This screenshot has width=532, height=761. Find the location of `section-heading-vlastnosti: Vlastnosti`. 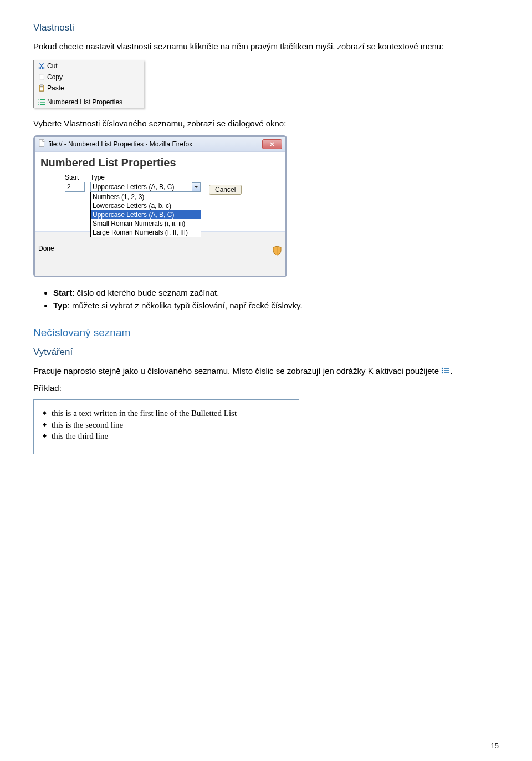

section-heading-vlastnosti: Vlastnosti is located at coordinates (266, 28).